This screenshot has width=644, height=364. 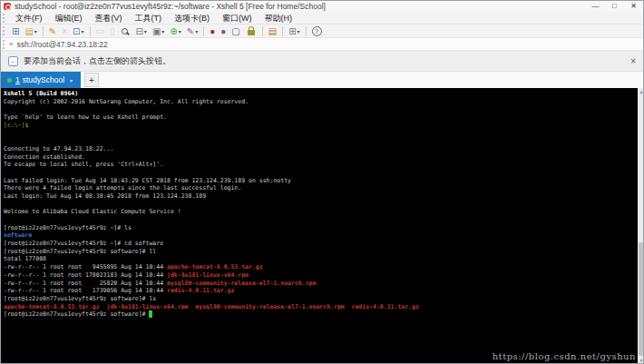 I want to click on terminal-line: -rw-r--r-- 1 root root 178023183 Aug 14 …, so click(x=319, y=276).